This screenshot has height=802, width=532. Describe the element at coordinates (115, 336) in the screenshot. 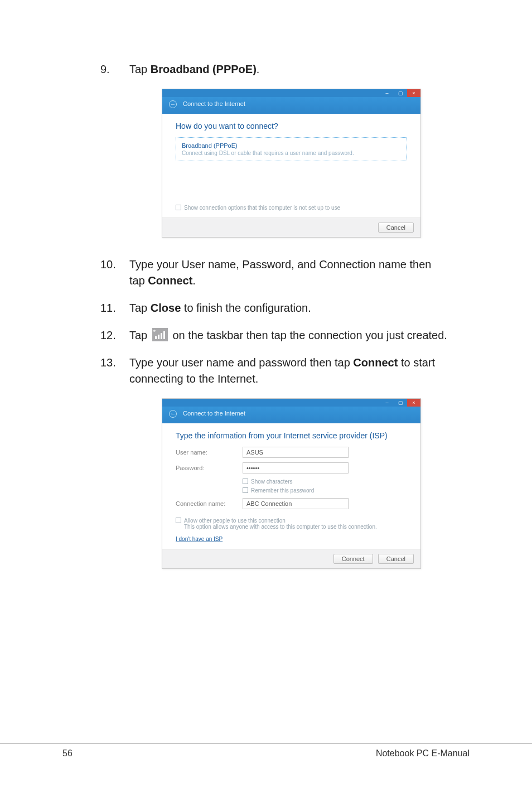

I see `step-number: 12.` at that location.